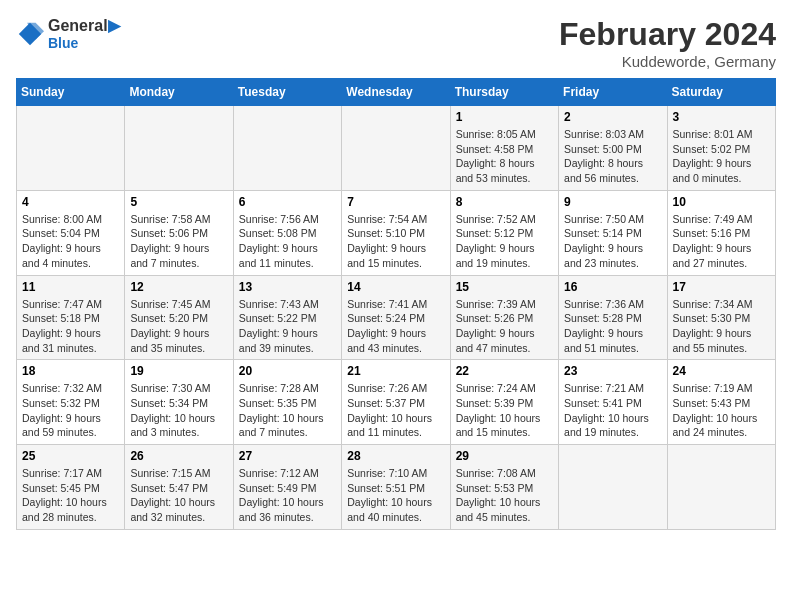  What do you see at coordinates (71, 92) in the screenshot?
I see `col-sunday: Sunday` at bounding box center [71, 92].